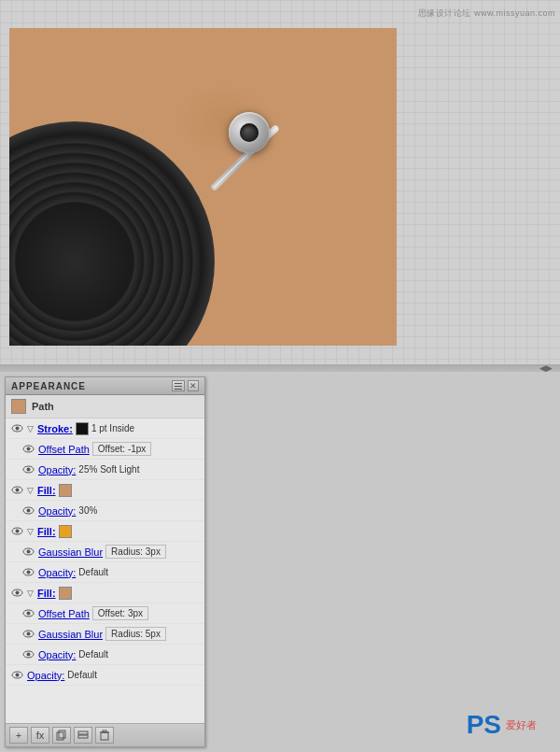  I want to click on fill-row-3: ▽ Fill:, so click(105, 593).